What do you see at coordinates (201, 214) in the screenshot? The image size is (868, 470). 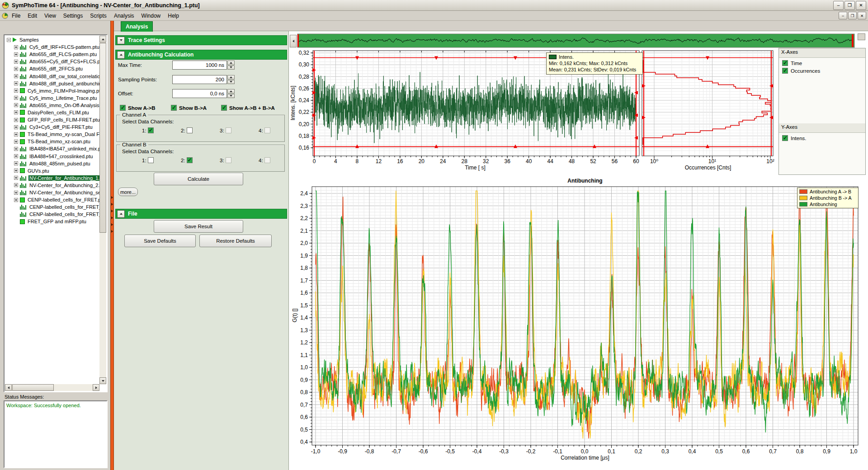 I see `file-section-header: File` at bounding box center [201, 214].